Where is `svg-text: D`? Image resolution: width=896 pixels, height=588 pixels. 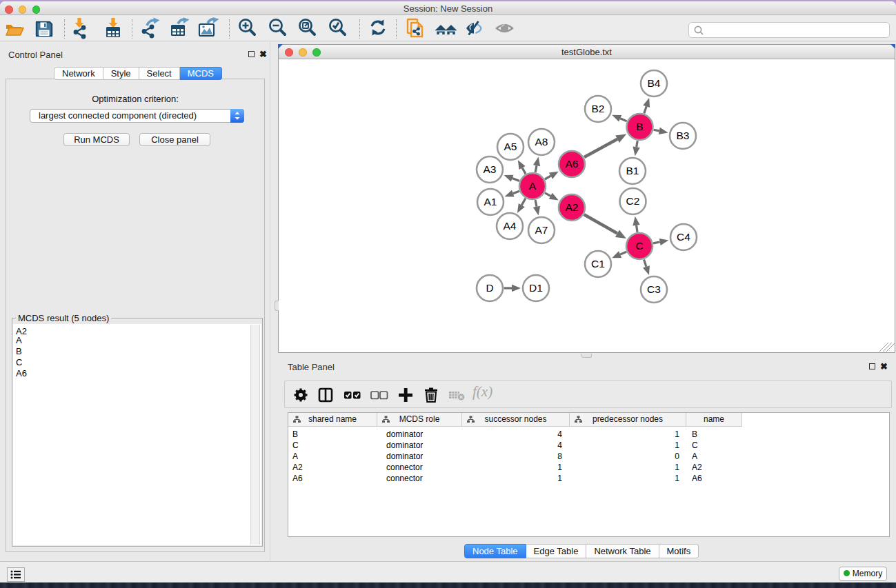 svg-text: D is located at coordinates (490, 288).